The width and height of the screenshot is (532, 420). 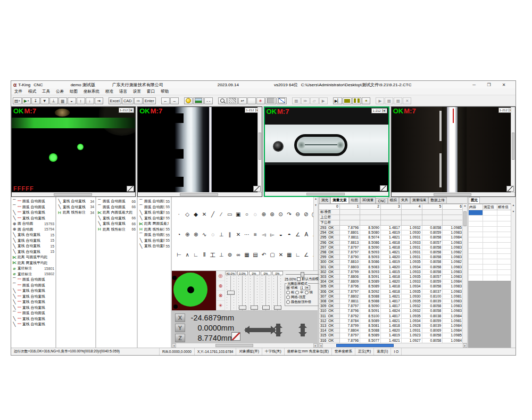 What do you see at coordinates (298, 256) in the screenshot?
I see `tool-icon: ∟` at bounding box center [298, 256].